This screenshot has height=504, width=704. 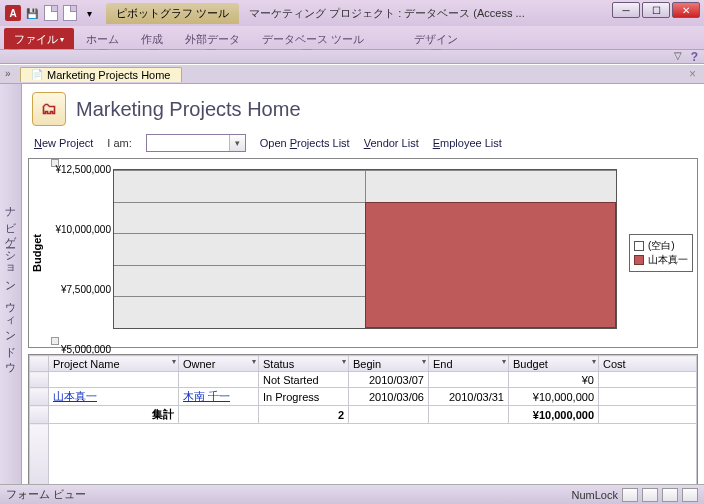 I want to click on qat-dropdown-icon: ▾, so click(x=89, y=13).